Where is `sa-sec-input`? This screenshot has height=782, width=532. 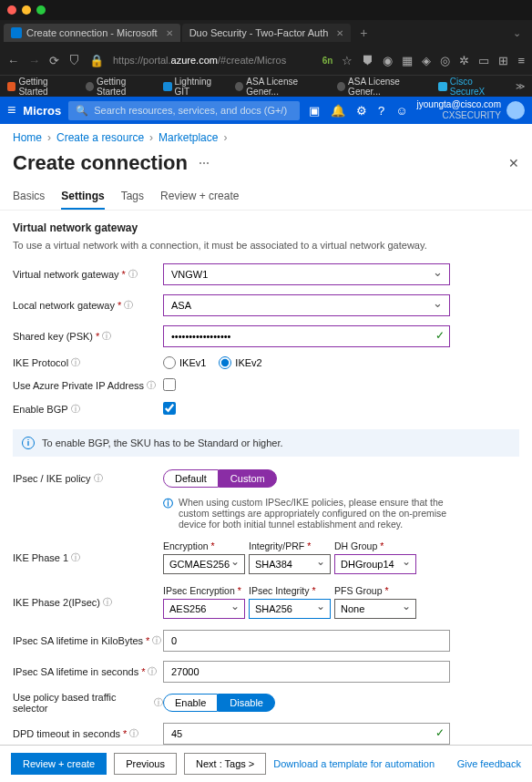
sa-sec-input is located at coordinates (306, 672).